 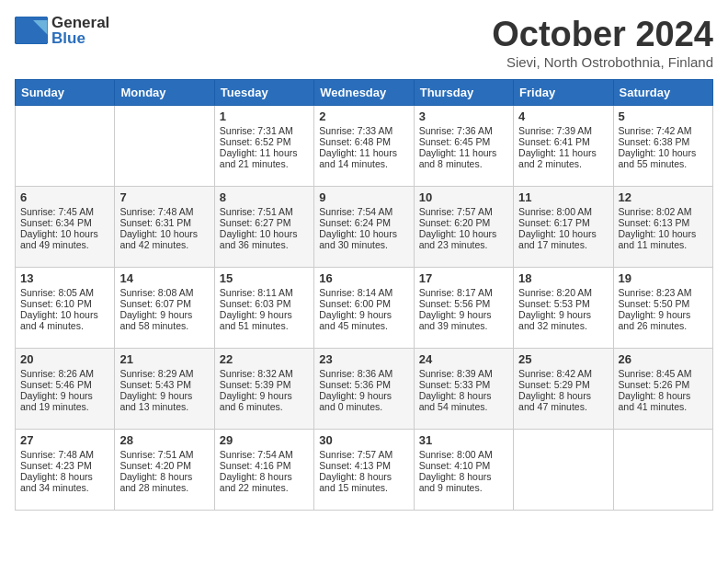 What do you see at coordinates (265, 142) in the screenshot?
I see `sunset-text: Sunset: 6:52 PM` at bounding box center [265, 142].